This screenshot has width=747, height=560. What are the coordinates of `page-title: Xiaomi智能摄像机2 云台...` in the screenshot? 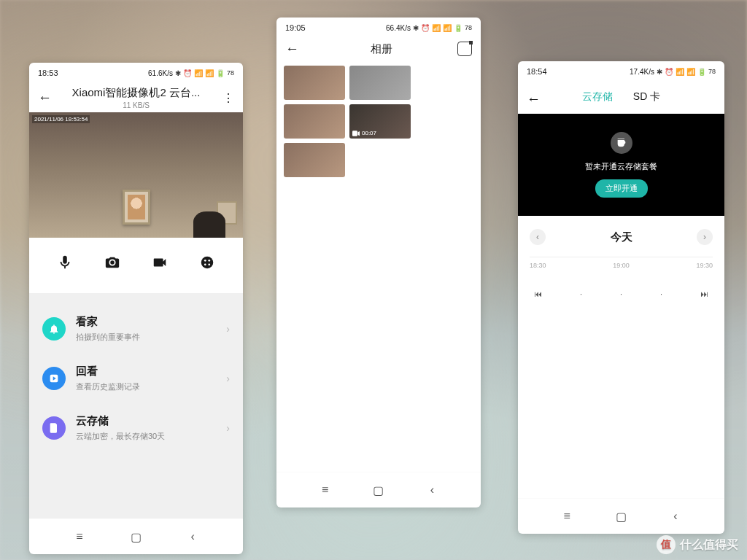 It's located at (136, 93).